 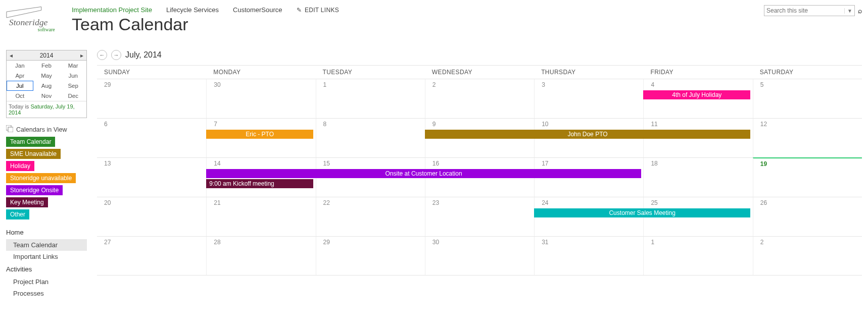 What do you see at coordinates (152, 217) in the screenshot?
I see `day-cell: 20` at bounding box center [152, 217].